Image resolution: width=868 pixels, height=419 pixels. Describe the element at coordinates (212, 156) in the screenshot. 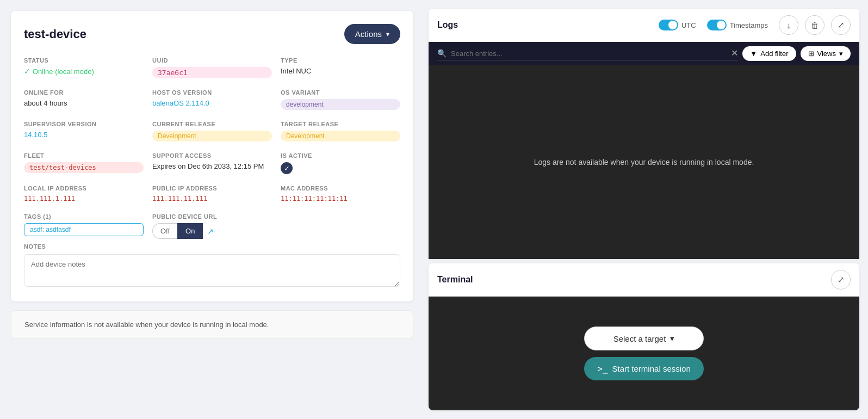

I see `support-access-label: SUPPORT ACCESS` at that location.